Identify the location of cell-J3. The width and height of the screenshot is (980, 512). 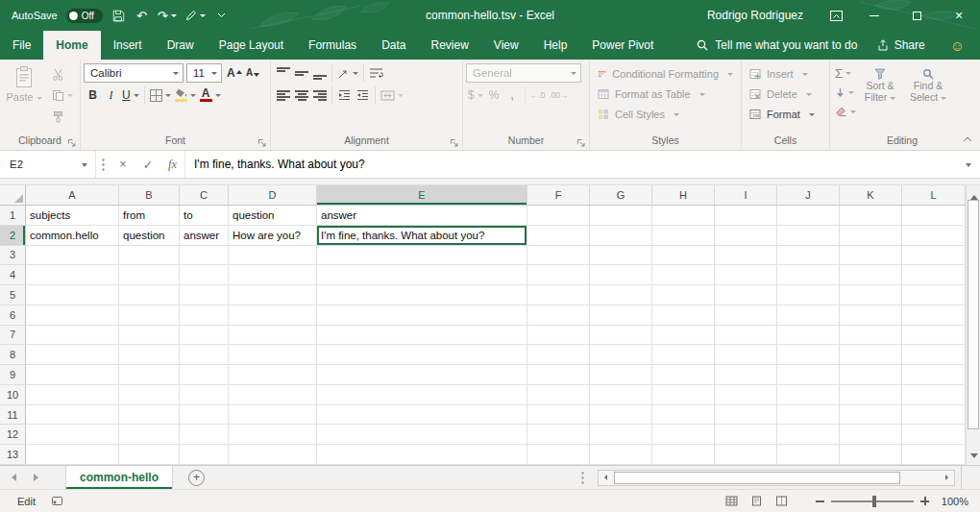
(809, 256).